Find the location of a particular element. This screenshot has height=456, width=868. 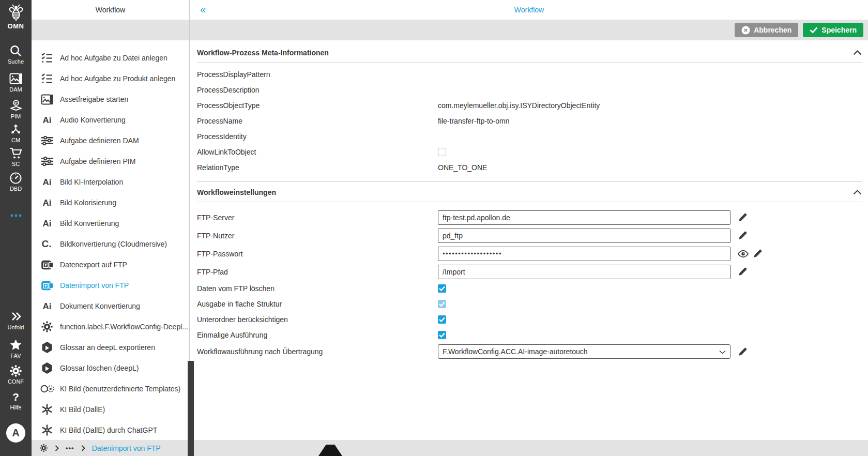

workflow-item-function-label-f-workflowconfig-deepl: function.label.F.WorkflowConfig-Deepl... is located at coordinates (111, 327).